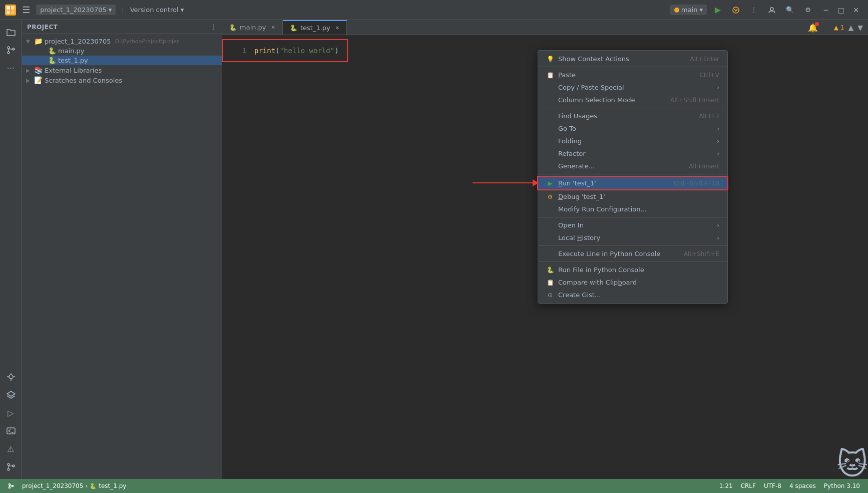 This screenshot has height=493, width=868. What do you see at coordinates (93, 486) in the screenshot?
I see `status-file-python-icon: 🐍` at bounding box center [93, 486].